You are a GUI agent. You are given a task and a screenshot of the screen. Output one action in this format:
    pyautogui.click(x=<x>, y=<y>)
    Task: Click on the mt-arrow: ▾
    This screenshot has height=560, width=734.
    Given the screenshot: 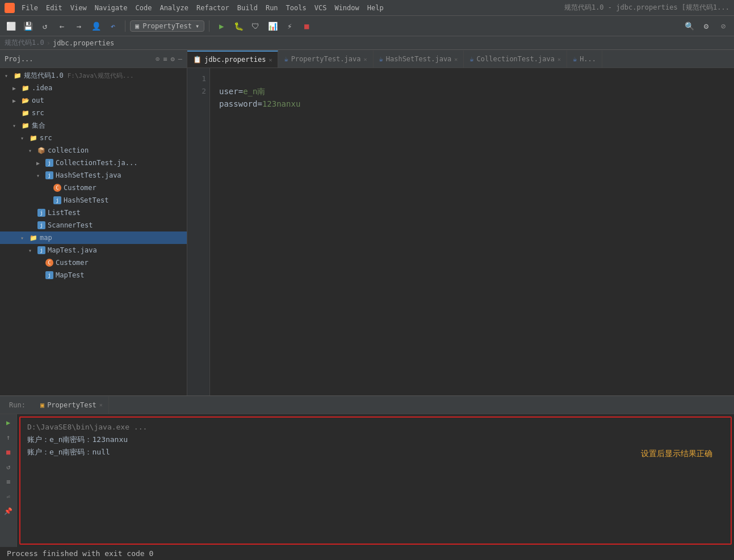 What is the action you would take?
    pyautogui.click(x=32, y=251)
    